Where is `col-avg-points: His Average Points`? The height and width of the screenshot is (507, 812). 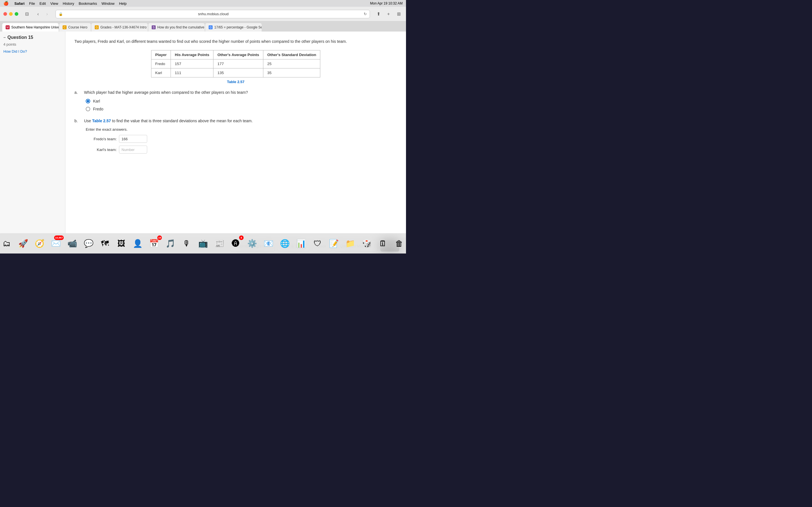 col-avg-points: His Average Points is located at coordinates (192, 55).